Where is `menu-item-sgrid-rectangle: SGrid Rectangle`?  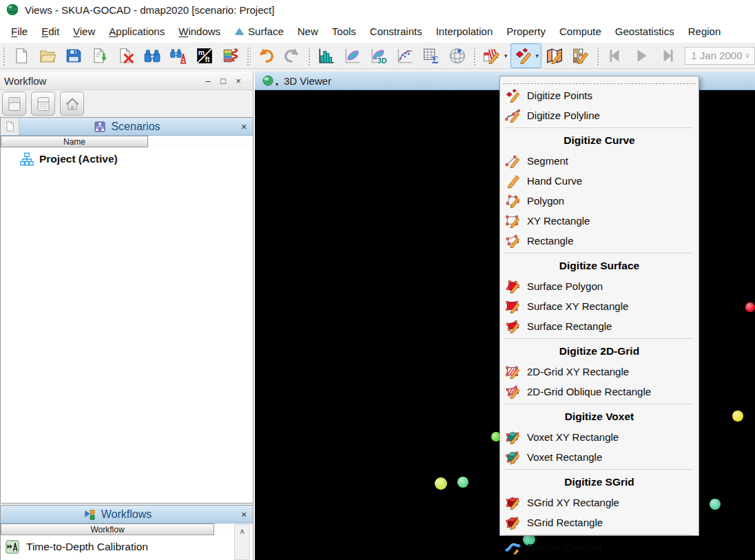 menu-item-sgrid-rectangle: SGrid Rectangle is located at coordinates (599, 522).